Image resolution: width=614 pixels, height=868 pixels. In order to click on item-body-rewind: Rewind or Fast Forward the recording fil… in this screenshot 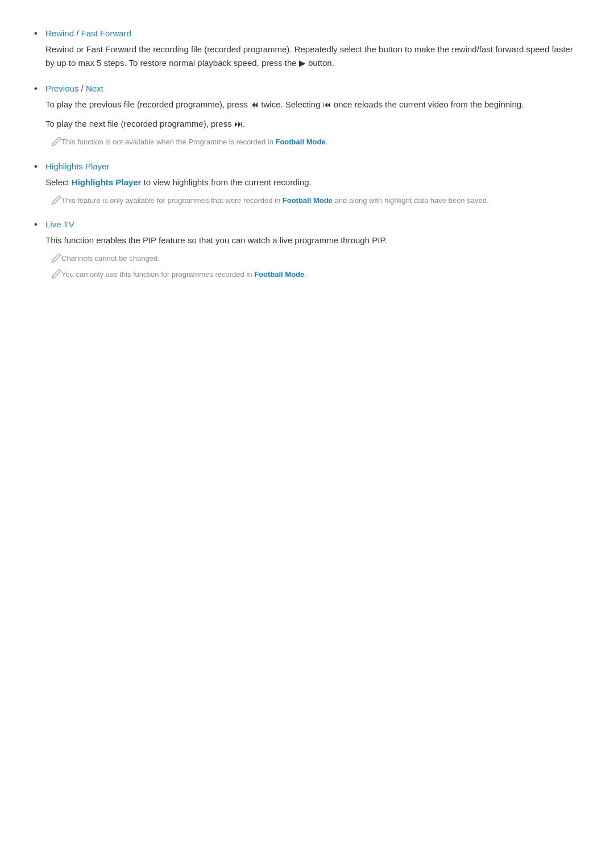, I will do `click(313, 56)`.